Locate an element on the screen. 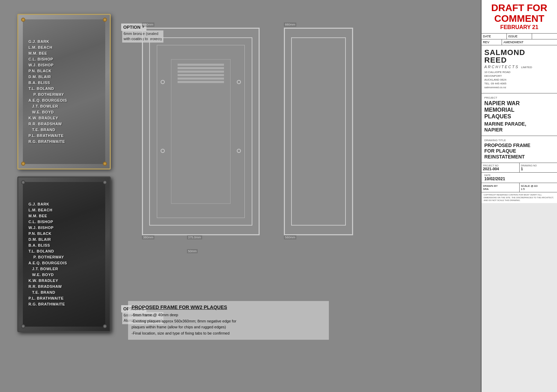 The height and width of the screenshot is (392, 557). screw-b-top-left is located at coordinates (23, 182).